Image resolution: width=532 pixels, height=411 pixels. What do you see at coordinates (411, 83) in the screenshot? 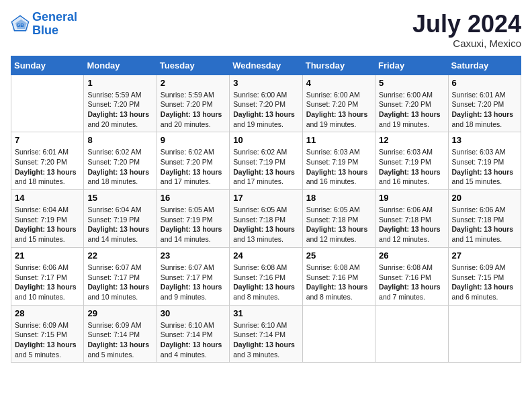
I see `day-number: 5` at bounding box center [411, 83].